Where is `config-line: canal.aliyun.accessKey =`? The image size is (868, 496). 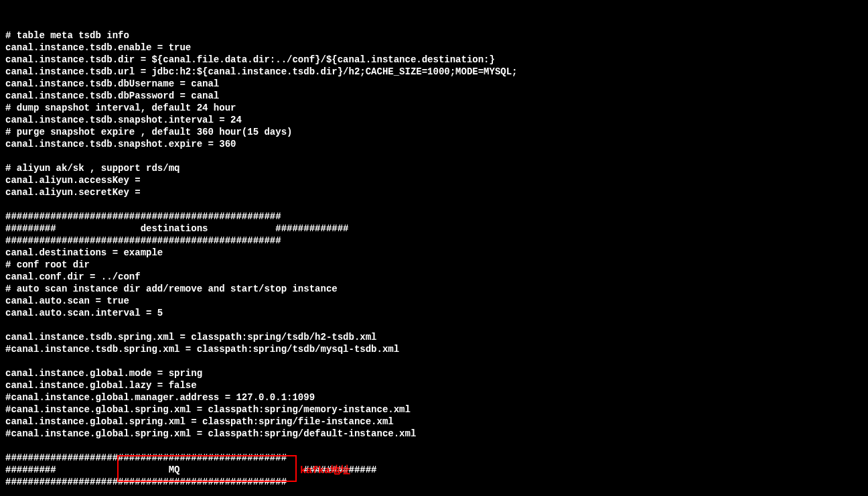 config-line: canal.aliyun.accessKey = is located at coordinates (434, 180).